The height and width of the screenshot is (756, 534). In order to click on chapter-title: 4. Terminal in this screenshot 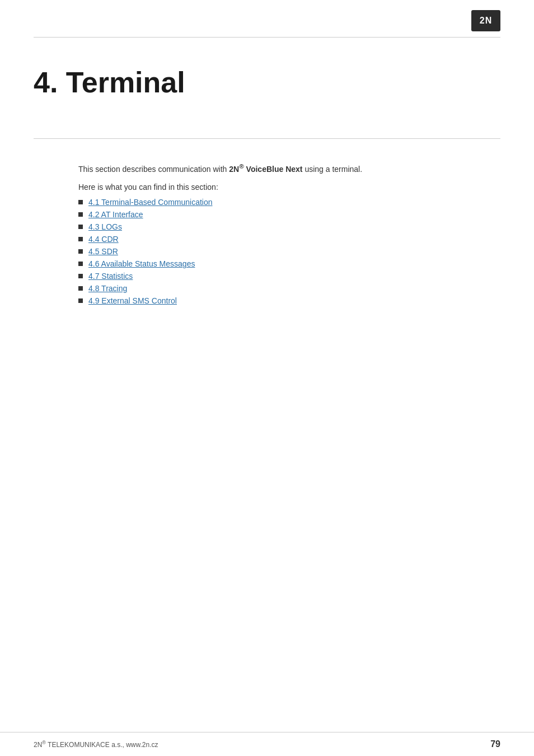, I will do `click(267, 85)`.